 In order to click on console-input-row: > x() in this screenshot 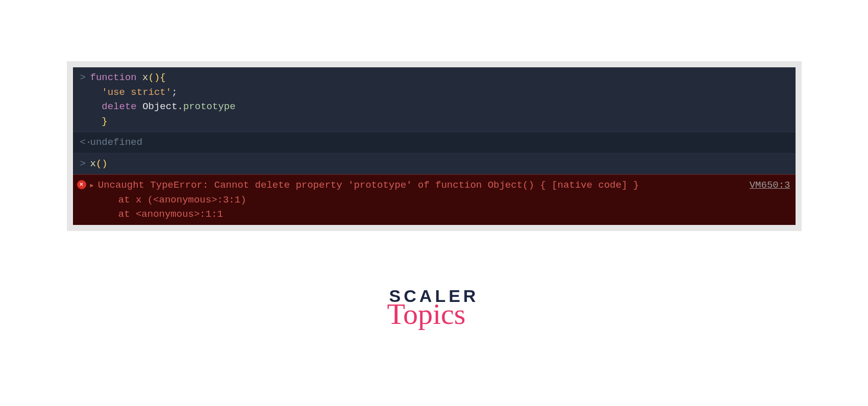, I will do `click(434, 164)`.